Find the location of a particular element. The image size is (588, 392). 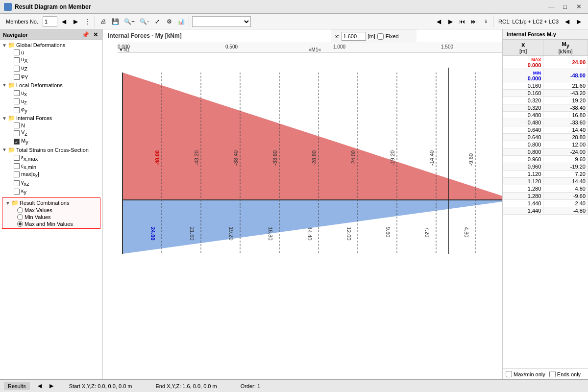

val-bot-4: 14.40 is located at coordinates (310, 234).